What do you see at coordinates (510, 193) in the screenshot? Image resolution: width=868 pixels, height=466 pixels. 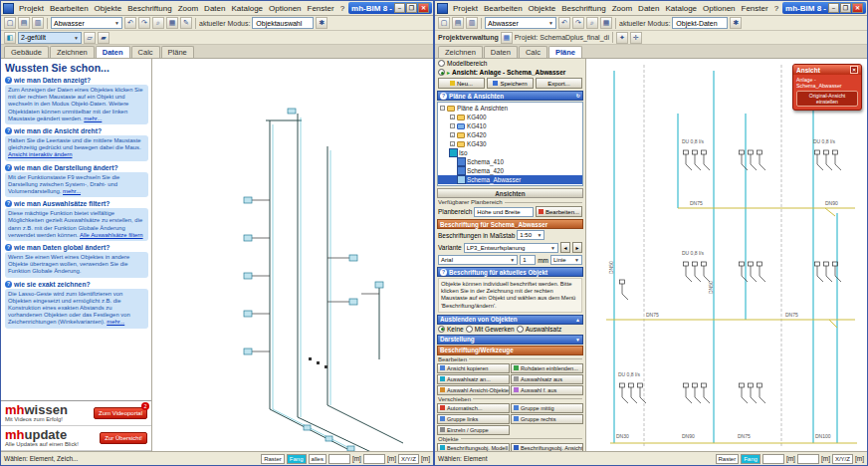 I see `ansichten-bar: Ansichten` at bounding box center [510, 193].